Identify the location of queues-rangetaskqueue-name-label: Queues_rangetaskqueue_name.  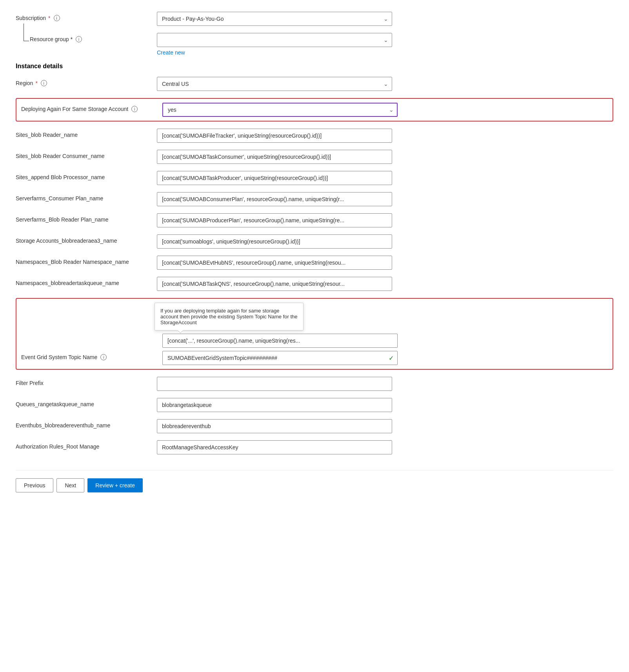
(82, 403).